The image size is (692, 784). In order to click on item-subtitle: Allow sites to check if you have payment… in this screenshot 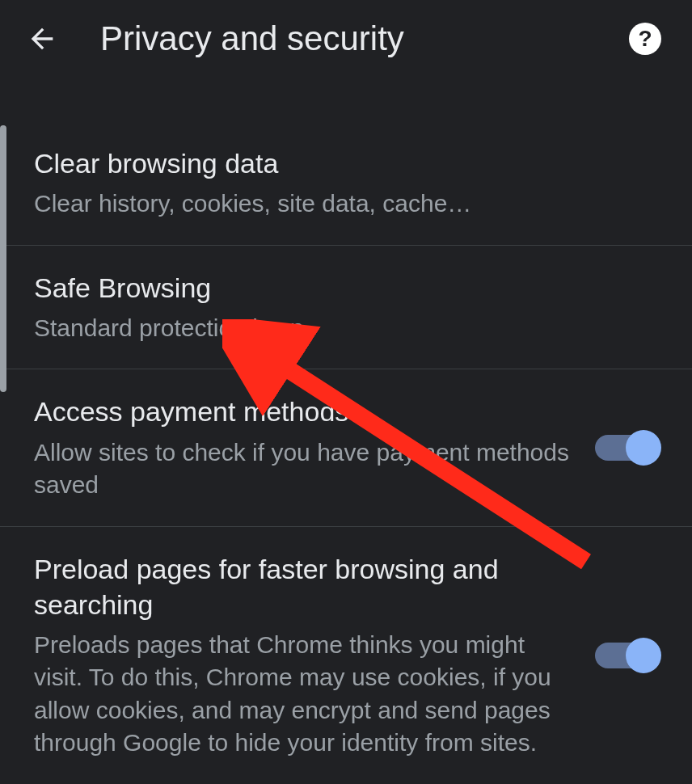, I will do `click(305, 469)`.